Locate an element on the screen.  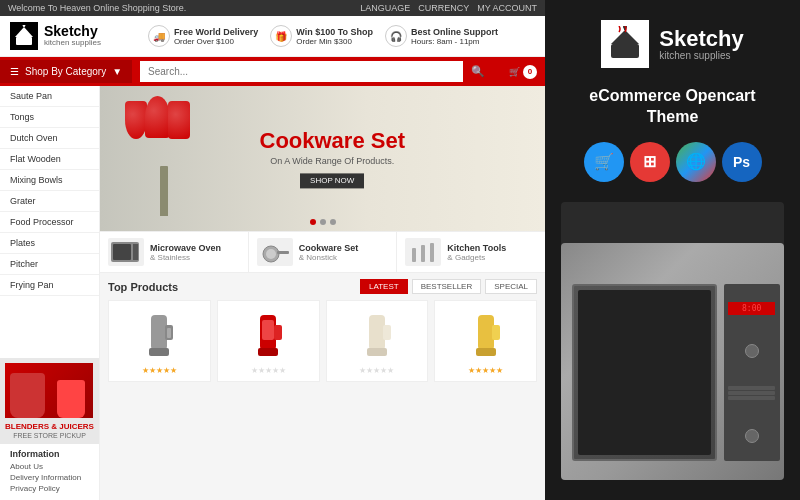
sidebar-banner-title: BLENDERS & JUICERS is located at coordinates (50, 427).